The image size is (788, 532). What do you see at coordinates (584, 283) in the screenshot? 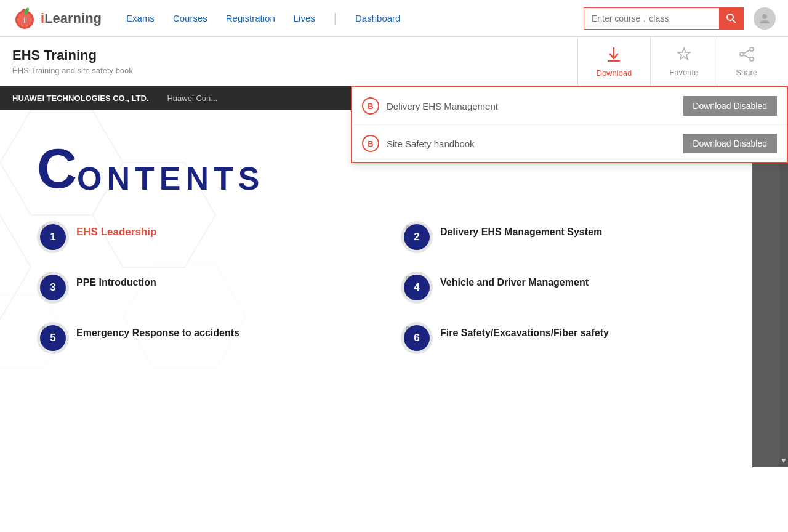
I see `item-title-4: Vehicle and Driver Management` at bounding box center [584, 283].